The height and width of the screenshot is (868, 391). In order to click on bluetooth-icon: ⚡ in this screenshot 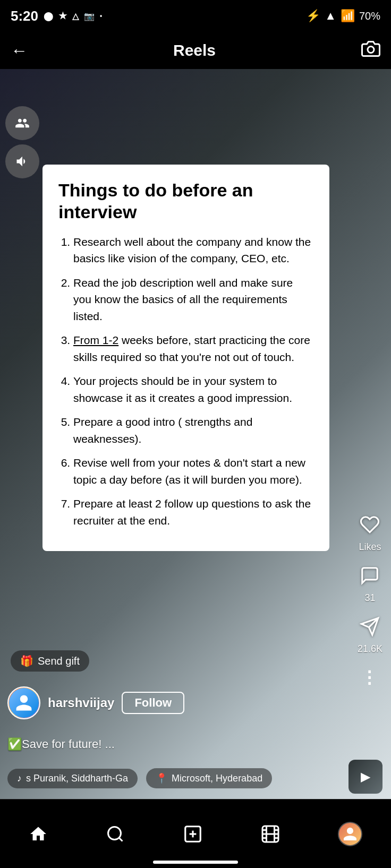, I will do `click(313, 16)`.